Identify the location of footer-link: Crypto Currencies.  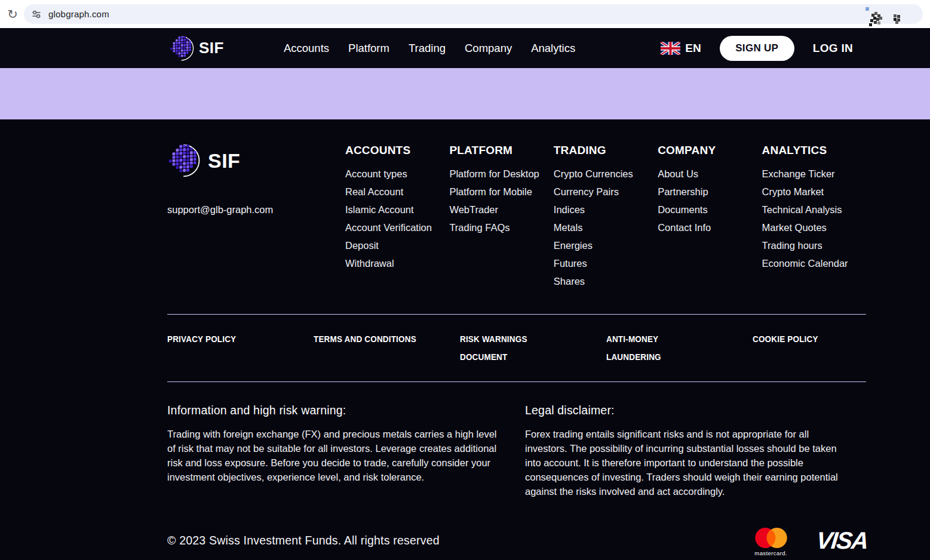
(606, 174).